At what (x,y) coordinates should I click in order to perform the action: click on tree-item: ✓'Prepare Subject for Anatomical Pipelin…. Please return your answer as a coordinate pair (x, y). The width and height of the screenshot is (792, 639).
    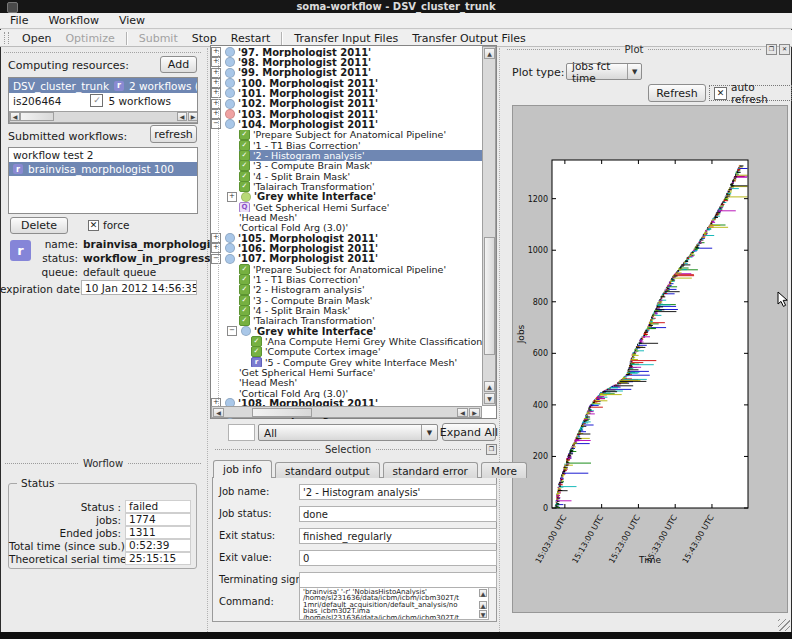
    Looking at the image, I should click on (346, 269).